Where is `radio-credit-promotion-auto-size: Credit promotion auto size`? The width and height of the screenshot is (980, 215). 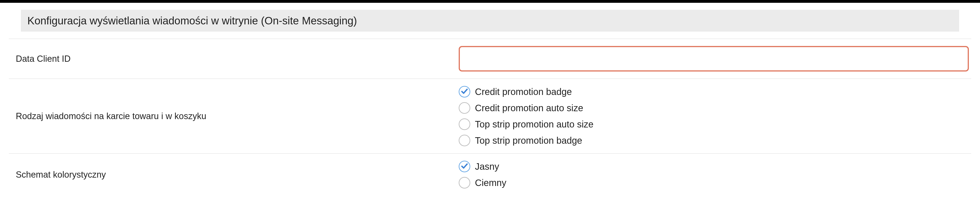
radio-credit-promotion-auto-size: Credit promotion auto size is located at coordinates (713, 108).